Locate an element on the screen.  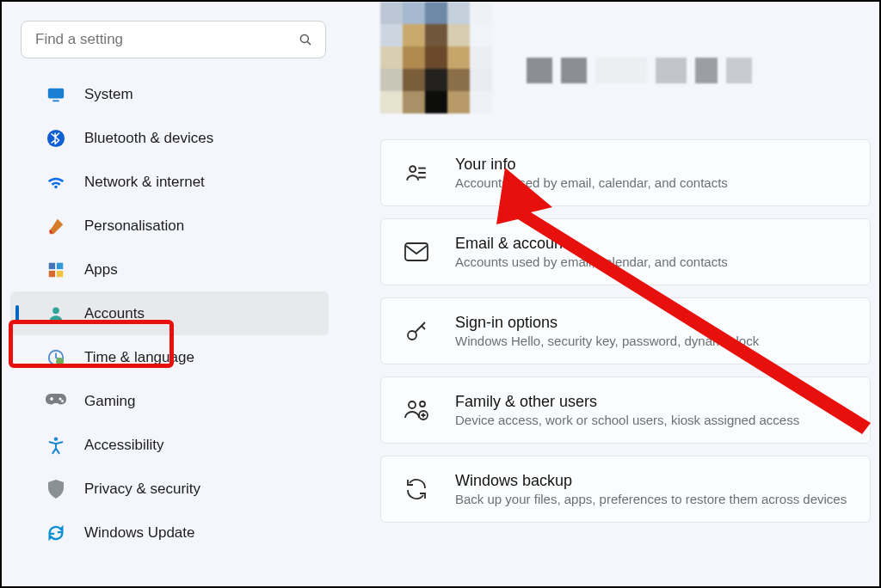
sidebar-item-privacy-security: Privacy & security is located at coordinates (169, 488).